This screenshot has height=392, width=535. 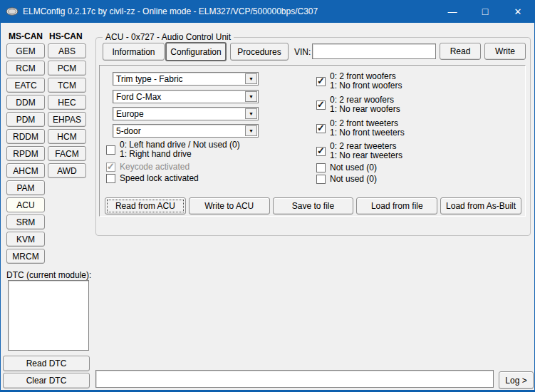 I want to click on module-button-pcm: PCM, so click(x=67, y=68).